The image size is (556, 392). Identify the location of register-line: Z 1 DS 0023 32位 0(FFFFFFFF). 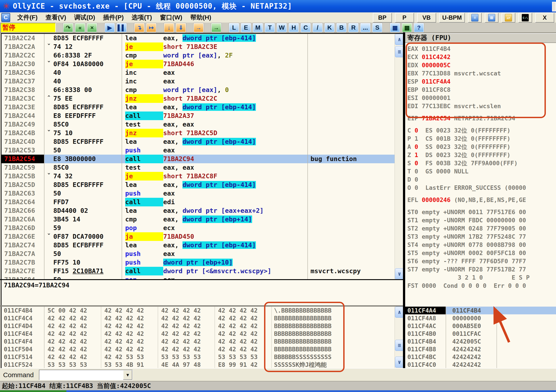
(480, 155).